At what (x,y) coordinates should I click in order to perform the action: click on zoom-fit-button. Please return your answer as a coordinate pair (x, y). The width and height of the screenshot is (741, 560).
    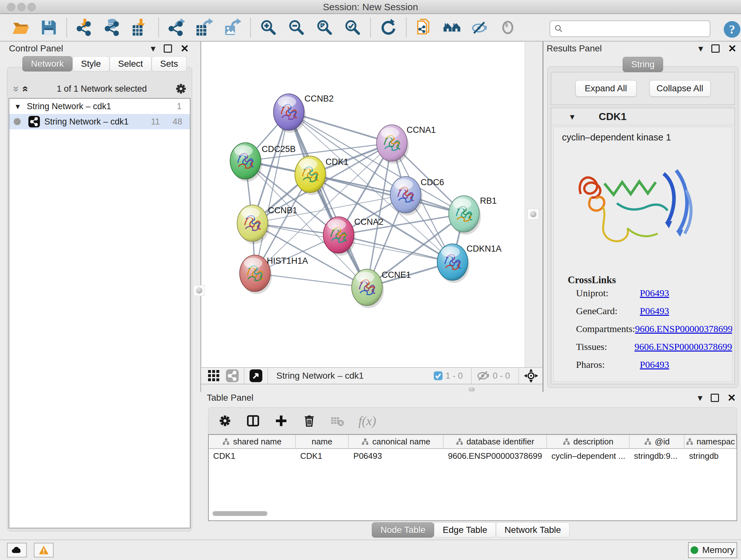
    Looking at the image, I should click on (324, 27).